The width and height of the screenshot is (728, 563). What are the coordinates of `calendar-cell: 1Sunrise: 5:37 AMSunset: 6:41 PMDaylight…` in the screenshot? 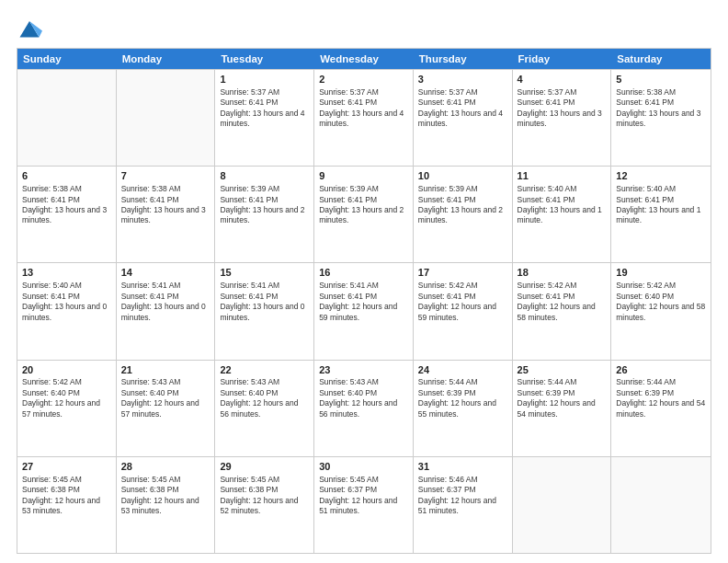 It's located at (265, 118).